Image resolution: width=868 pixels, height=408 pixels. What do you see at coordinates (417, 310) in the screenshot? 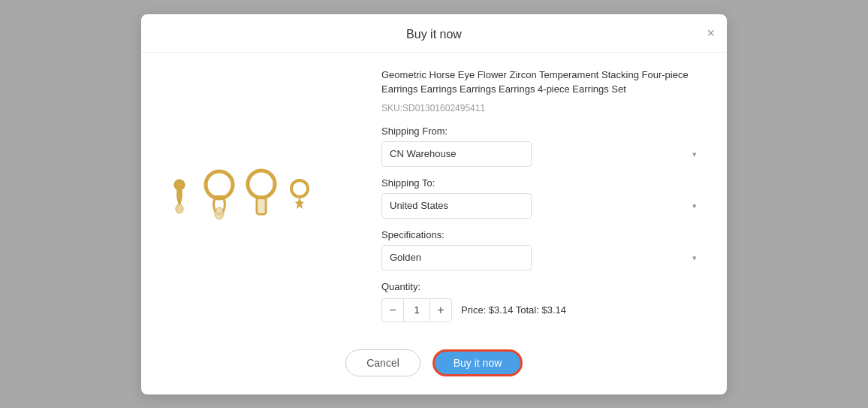
I see `quantity-input` at bounding box center [417, 310].